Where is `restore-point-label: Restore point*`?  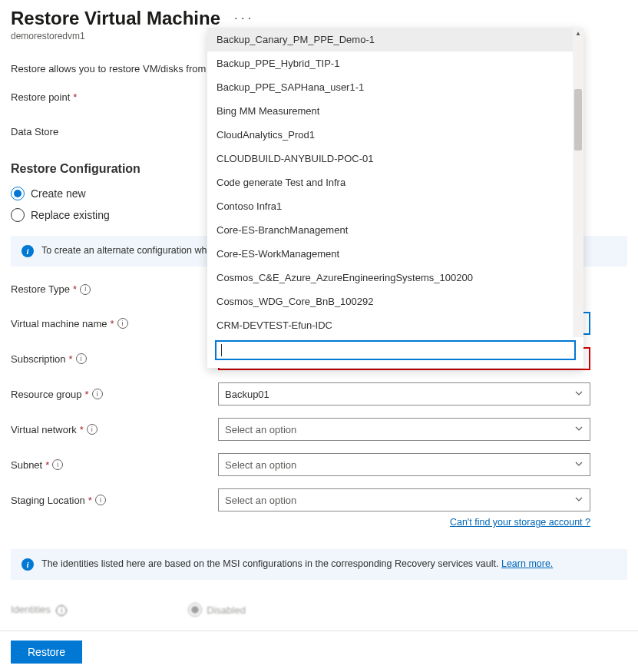
restore-point-label: Restore point* is located at coordinates (114, 97).